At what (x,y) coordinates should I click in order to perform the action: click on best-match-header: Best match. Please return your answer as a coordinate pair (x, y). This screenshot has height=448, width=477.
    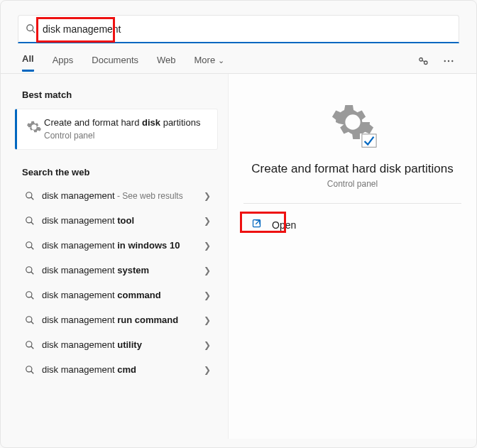
    Looking at the image, I should click on (114, 95).